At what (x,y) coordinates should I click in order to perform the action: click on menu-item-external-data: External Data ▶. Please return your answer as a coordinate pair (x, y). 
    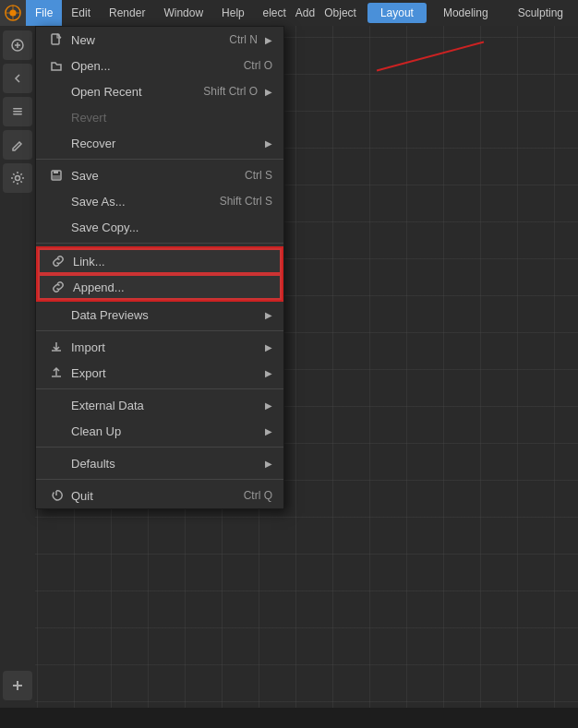
    Looking at the image, I should click on (160, 405).